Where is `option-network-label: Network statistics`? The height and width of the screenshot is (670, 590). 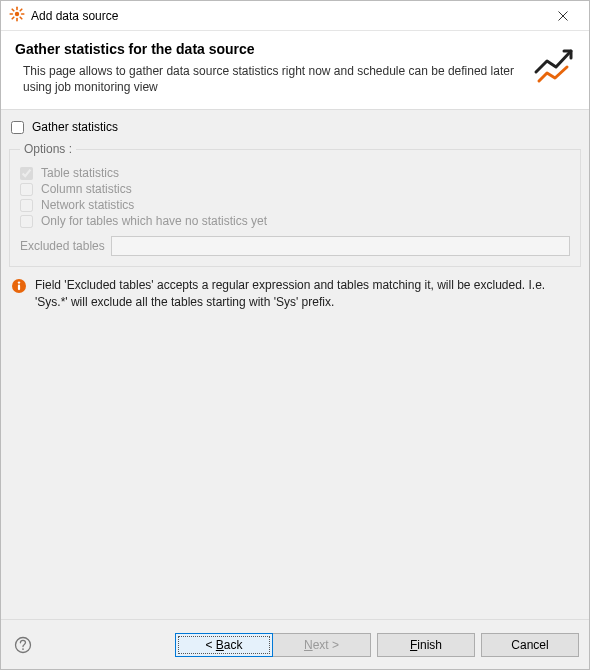
option-network-label: Network statistics is located at coordinates (88, 205).